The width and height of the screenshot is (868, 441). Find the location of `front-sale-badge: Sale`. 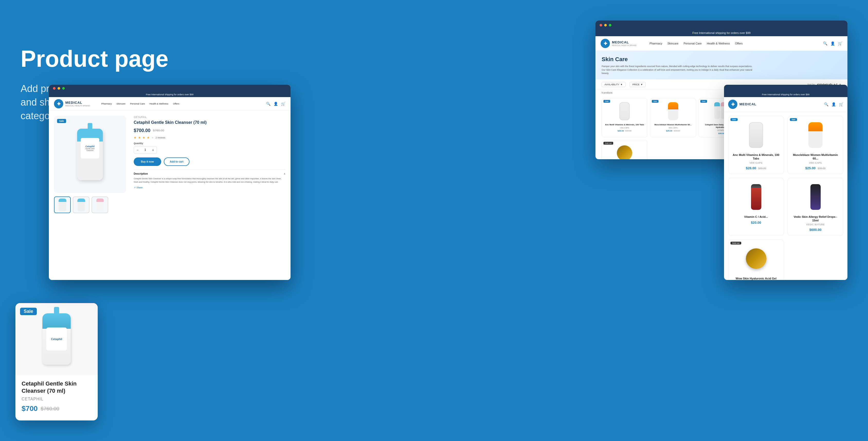

front-sale-badge: Sale is located at coordinates (61, 121).